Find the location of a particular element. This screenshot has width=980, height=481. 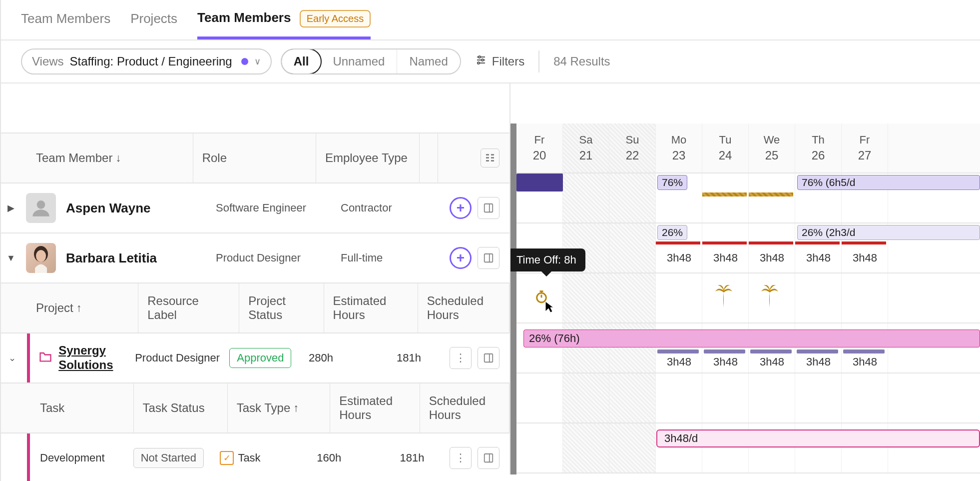

day-header: Th26 is located at coordinates (818, 148).